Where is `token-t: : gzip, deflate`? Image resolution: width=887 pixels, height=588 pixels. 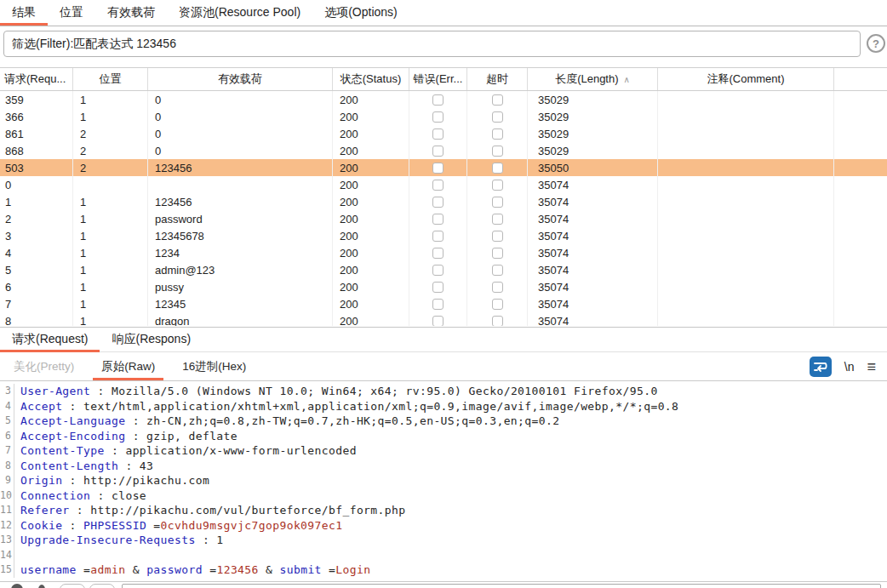 token-t: : gzip, deflate is located at coordinates (181, 436).